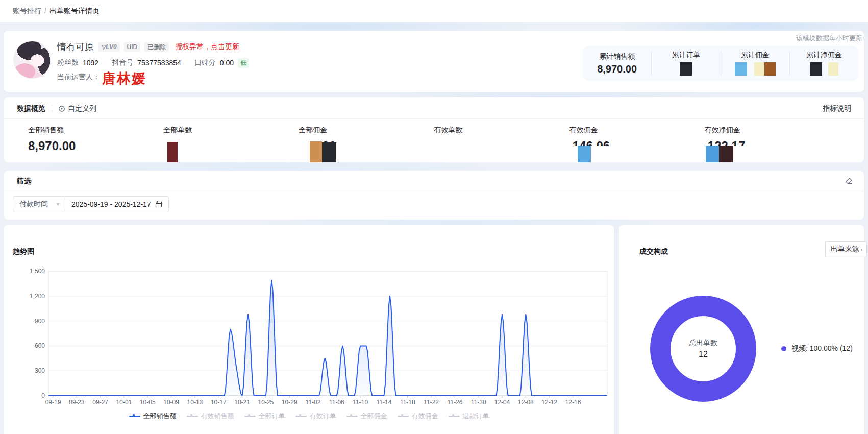  I want to click on stat-label: 有效净佣金, so click(773, 130).